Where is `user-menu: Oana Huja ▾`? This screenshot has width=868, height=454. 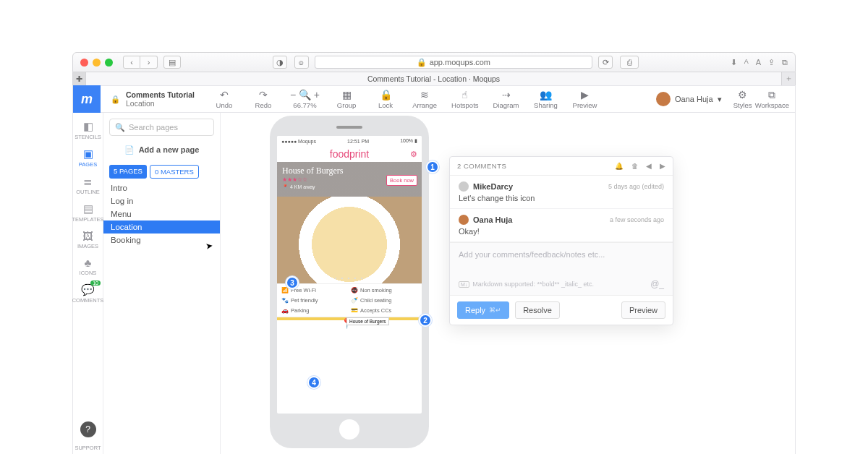 user-menu: Oana Huja ▾ is located at coordinates (689, 99).